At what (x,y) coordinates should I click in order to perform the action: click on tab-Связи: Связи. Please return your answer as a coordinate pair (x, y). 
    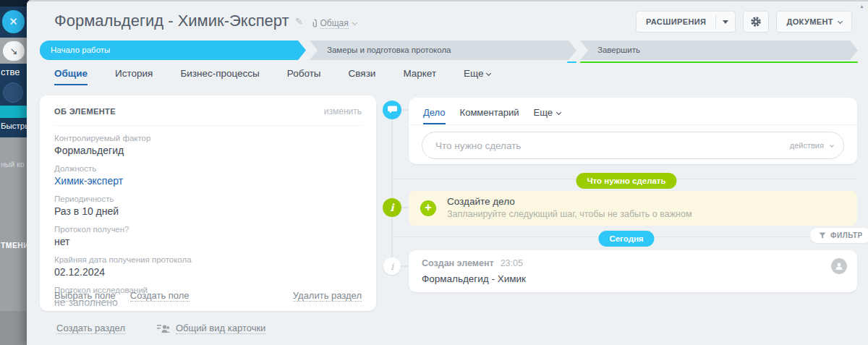
    Looking at the image, I should click on (362, 76).